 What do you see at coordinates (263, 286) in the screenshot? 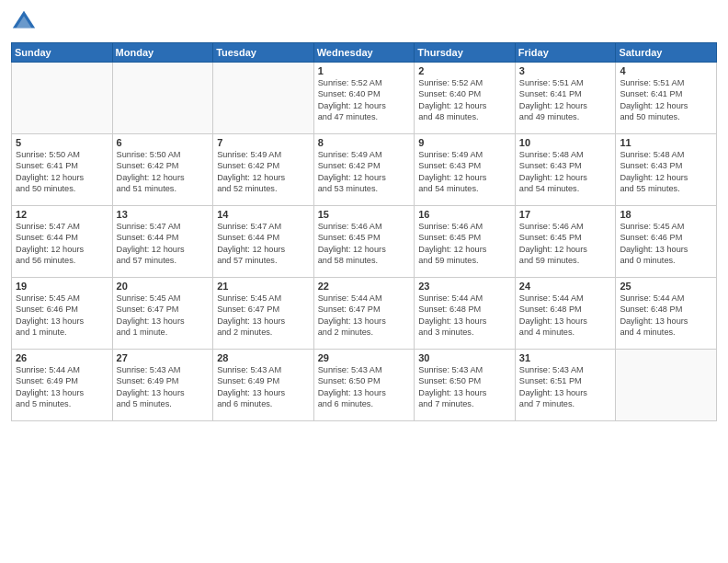
I see `day-number: 21` at bounding box center [263, 286].